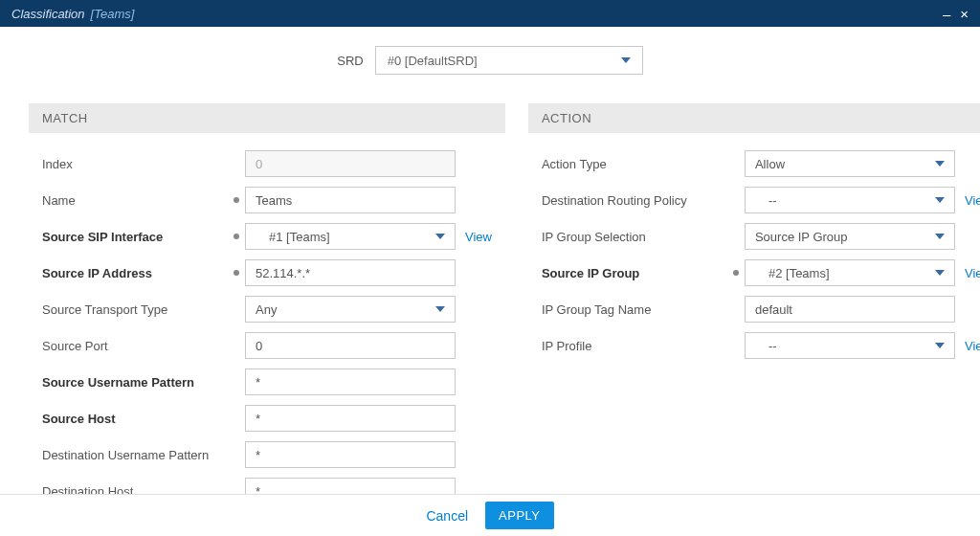 The height and width of the screenshot is (536, 980). Describe the element at coordinates (754, 119) in the screenshot. I see `action-header: ACTION` at that location.